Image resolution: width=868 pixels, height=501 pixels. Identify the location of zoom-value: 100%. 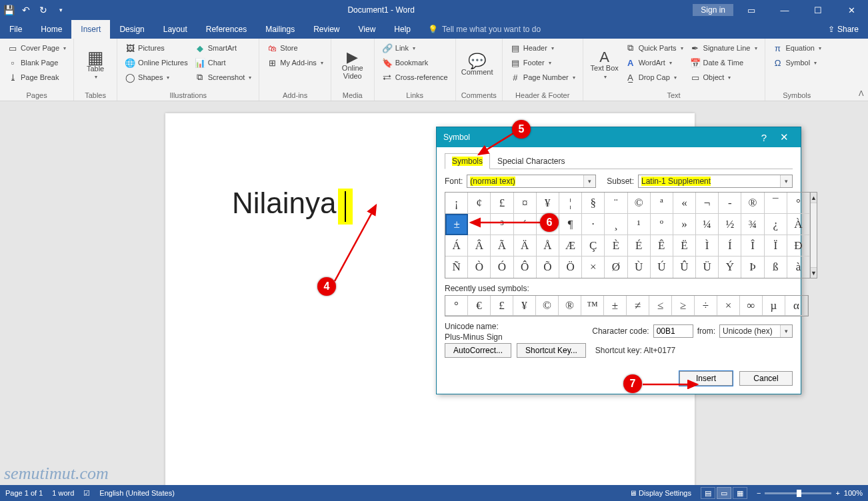
(853, 493).